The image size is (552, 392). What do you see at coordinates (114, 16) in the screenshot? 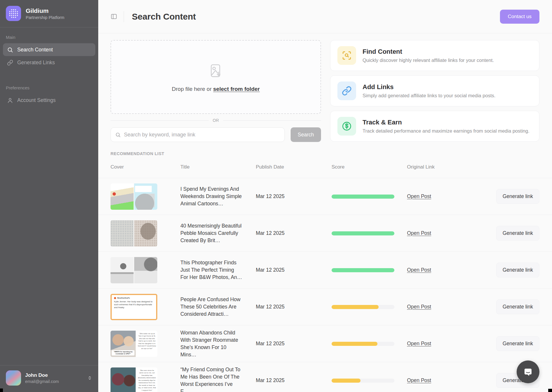
I see `sidebar-toggle-icon` at bounding box center [114, 16].